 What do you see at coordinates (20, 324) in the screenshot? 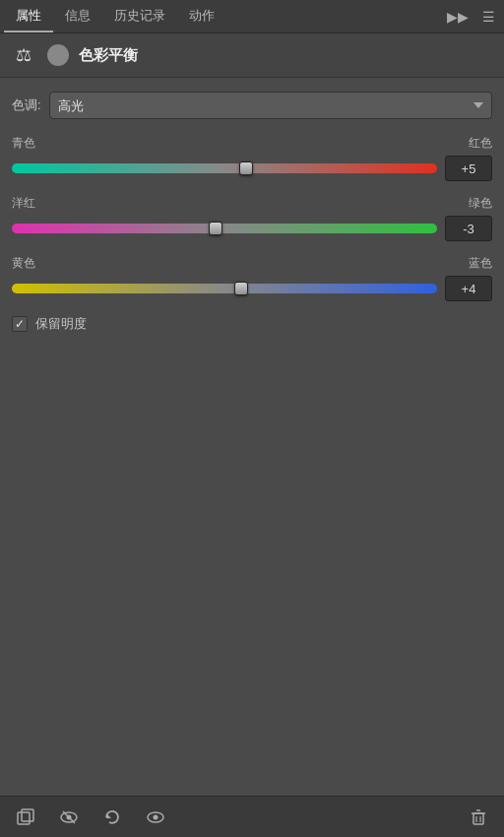
I see `preserve-luminosity-checkbox: ✓` at bounding box center [20, 324].